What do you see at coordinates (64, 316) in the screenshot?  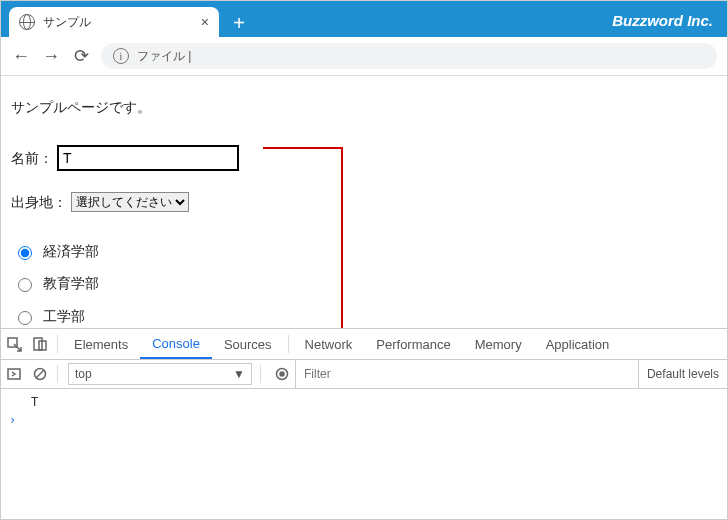 I see `radio-label: 工学部` at bounding box center [64, 316].